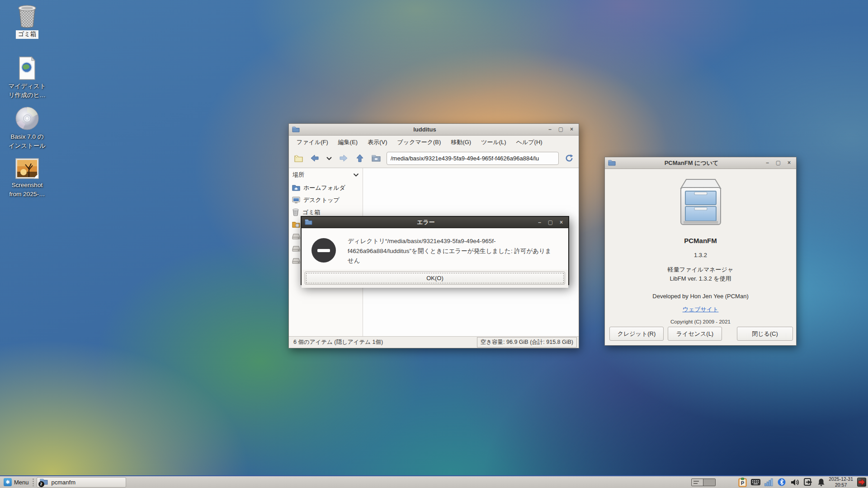 The width and height of the screenshot is (868, 488). Describe the element at coordinates (755, 482) in the screenshot. I see `keyboard-indicator-icon` at that location.